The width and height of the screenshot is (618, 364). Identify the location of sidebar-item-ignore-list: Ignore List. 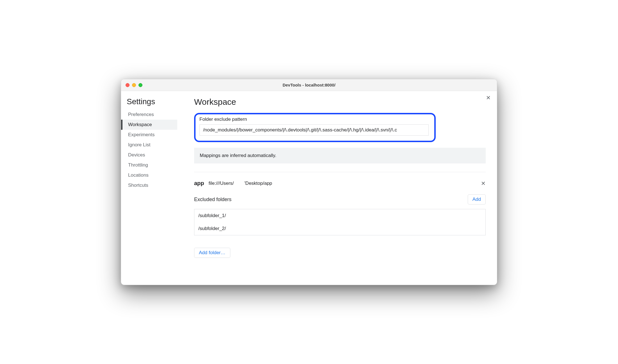
(149, 145).